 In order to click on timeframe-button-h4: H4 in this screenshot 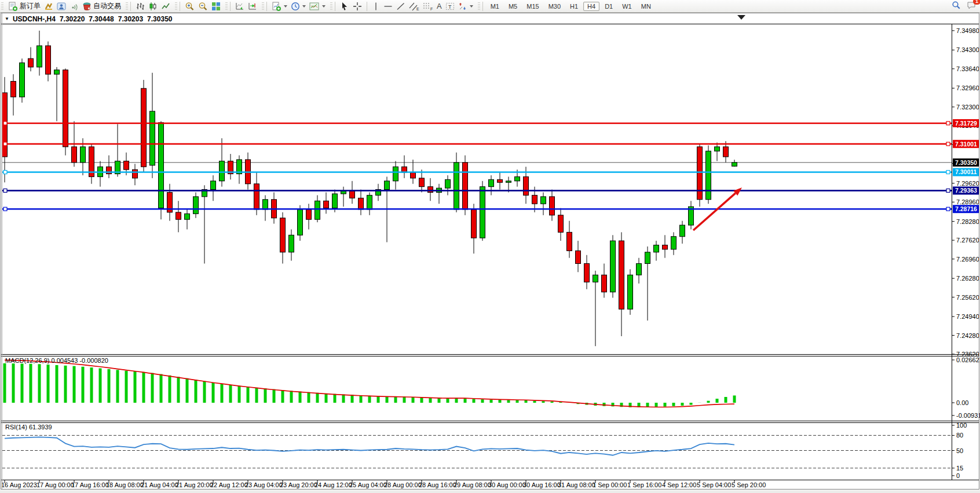, I will do `click(591, 6)`.